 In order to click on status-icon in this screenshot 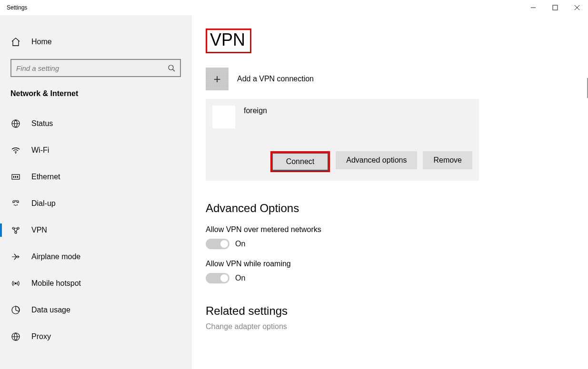, I will do `click(16, 124)`.